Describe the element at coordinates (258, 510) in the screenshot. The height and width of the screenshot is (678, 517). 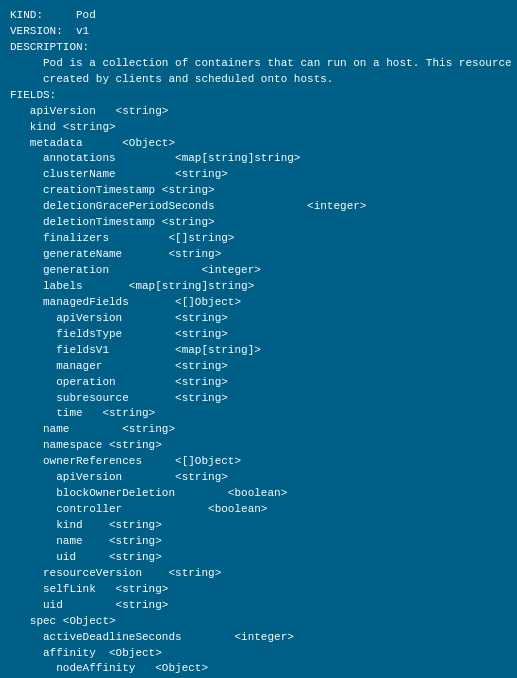
I see `terminal-line: controller <boolean>` at that location.